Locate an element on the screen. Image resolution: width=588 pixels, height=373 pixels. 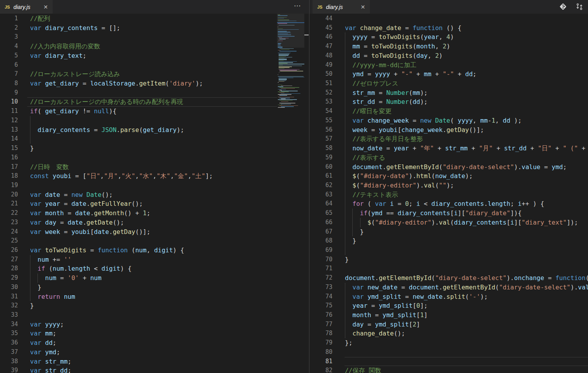
code-line: 1//配列 is located at coordinates (139, 19).